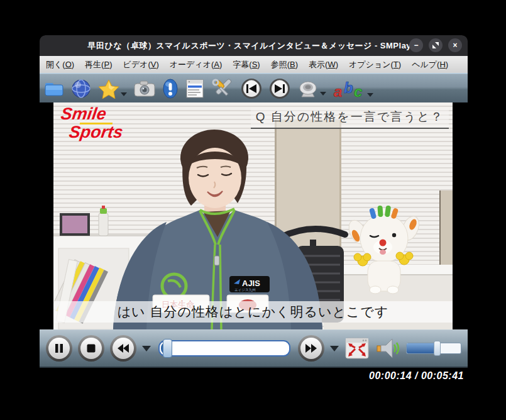 The height and width of the screenshot is (420, 506). Describe the element at coordinates (92, 123) in the screenshot. I see `smile-sports-logo: Smile Sports` at that location.